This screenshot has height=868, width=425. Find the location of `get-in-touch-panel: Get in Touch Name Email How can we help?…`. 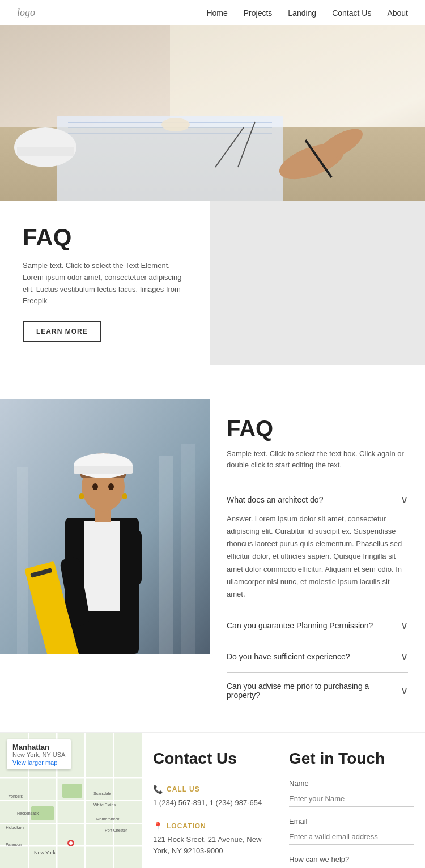

get-in-touch-panel: Get in Touch Name Email How can we help?… is located at coordinates (351, 800).